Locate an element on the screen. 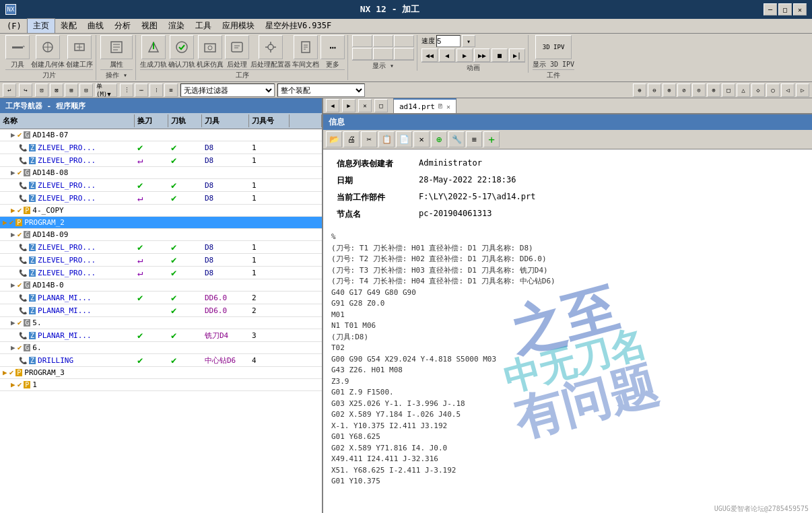  tree-row: ▶✔GAD14B-08 is located at coordinates (161, 173).